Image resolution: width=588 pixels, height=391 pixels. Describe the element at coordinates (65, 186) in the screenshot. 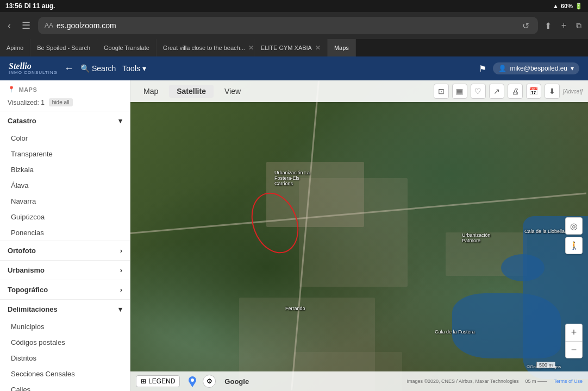

I see `sidebar-item-alava: Álava` at that location.